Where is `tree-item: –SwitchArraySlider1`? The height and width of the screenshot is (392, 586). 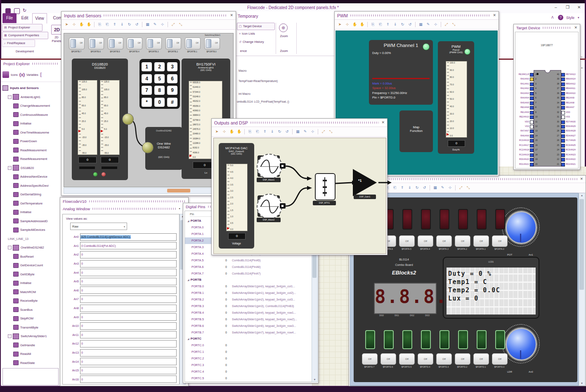
tree-item: –SwitchArraySlider1 is located at coordinates (31, 336).